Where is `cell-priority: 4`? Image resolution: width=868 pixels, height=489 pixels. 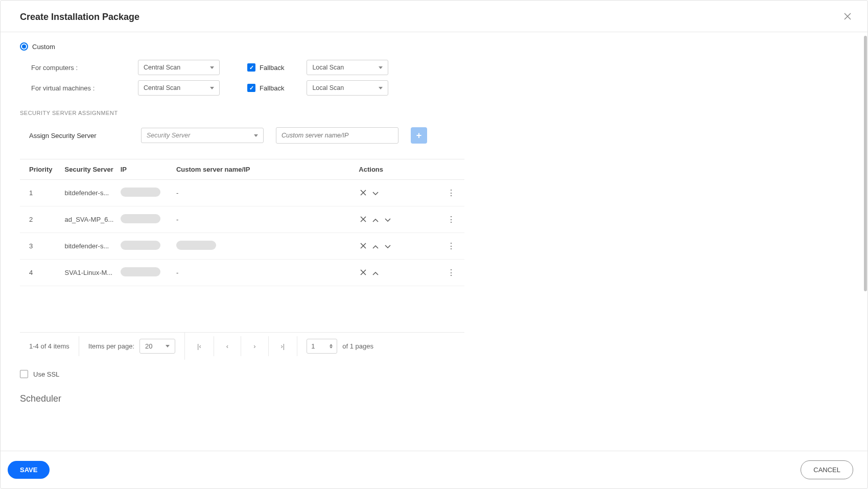 cell-priority: 4 is located at coordinates (47, 273).